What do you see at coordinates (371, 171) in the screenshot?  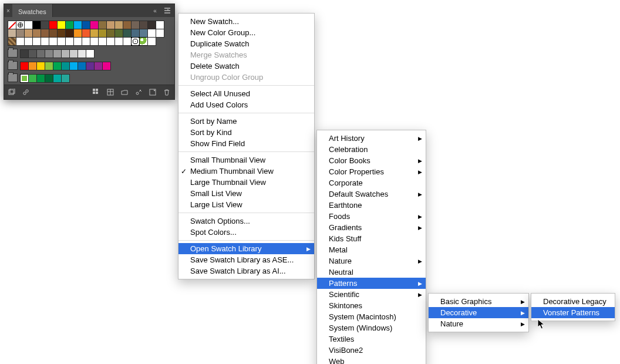 I see `menu-item: Color Properties` at bounding box center [371, 171].